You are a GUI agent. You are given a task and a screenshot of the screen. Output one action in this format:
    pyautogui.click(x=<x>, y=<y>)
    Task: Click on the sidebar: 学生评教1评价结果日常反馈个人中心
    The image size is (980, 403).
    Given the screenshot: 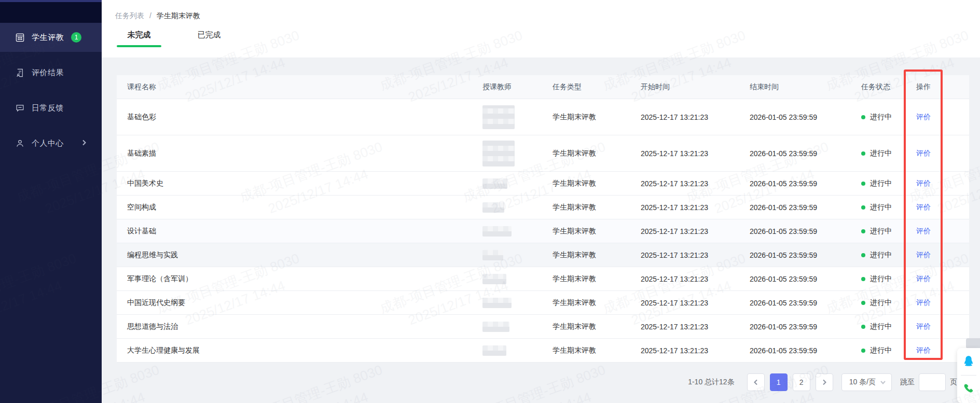 What is the action you would take?
    pyautogui.click(x=51, y=201)
    